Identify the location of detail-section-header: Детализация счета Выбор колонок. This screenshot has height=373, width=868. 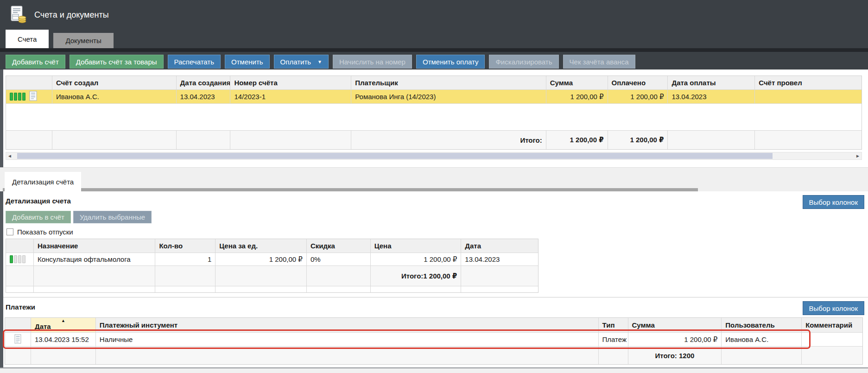
(434, 200).